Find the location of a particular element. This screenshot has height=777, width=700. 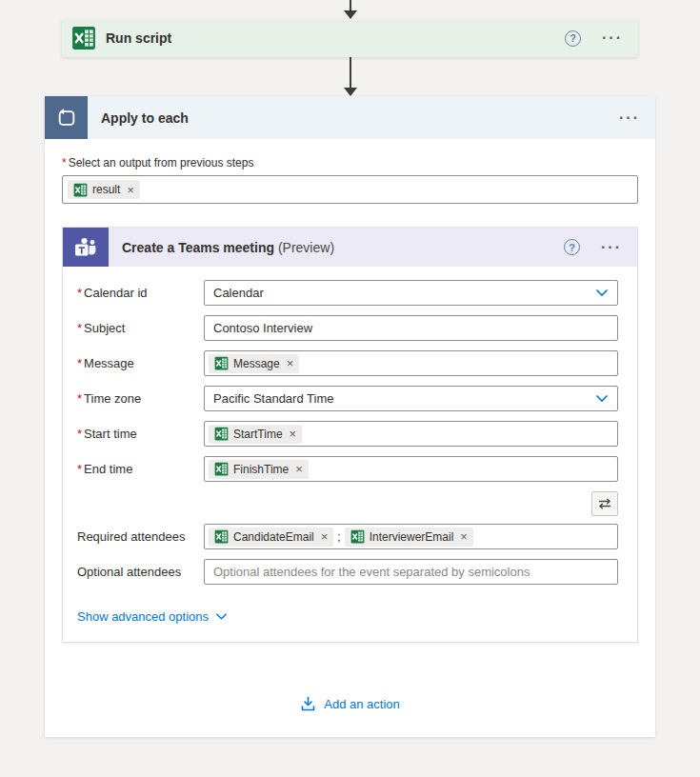

token-chip-intervieweremail: InterviewerEmail × is located at coordinates (410, 537).